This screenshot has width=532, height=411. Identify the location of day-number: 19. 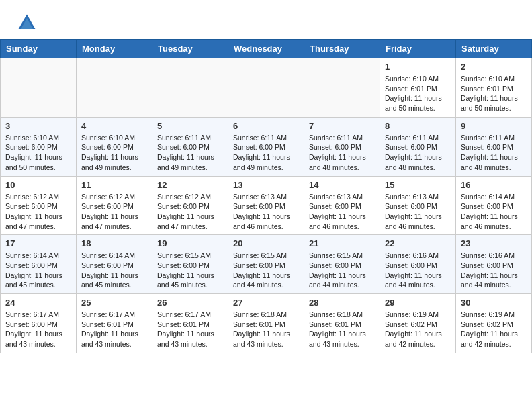
(190, 243).